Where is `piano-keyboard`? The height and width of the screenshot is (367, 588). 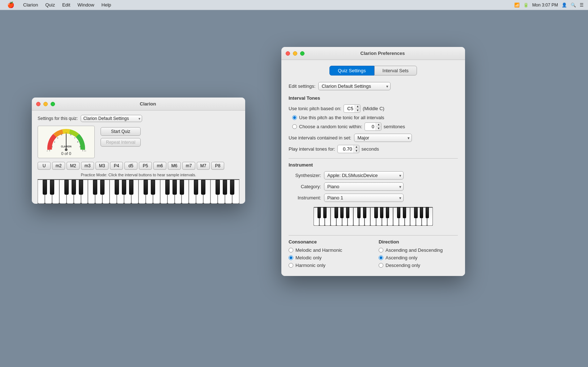
piano-keyboard is located at coordinates (139, 191).